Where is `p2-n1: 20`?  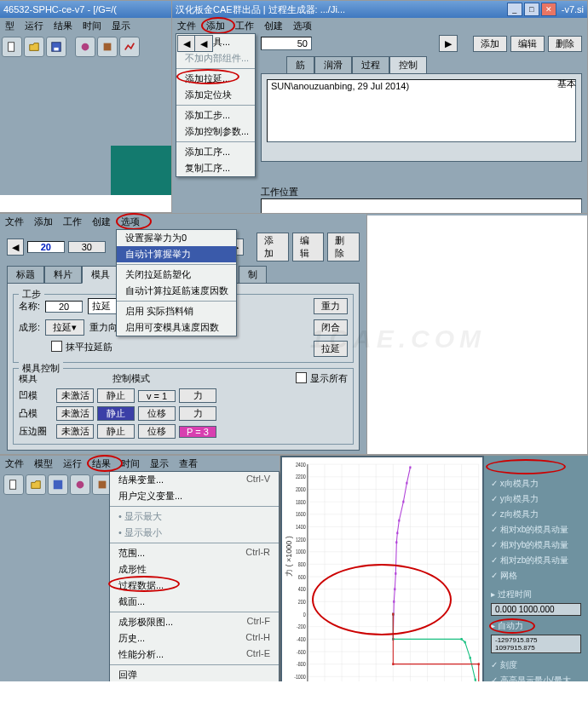
p2-n1: 20 is located at coordinates (46, 247).